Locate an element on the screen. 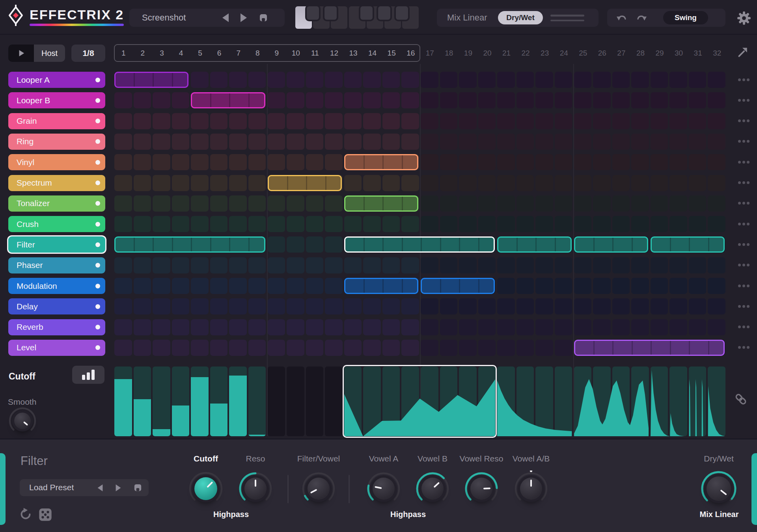  knob-dry-wet is located at coordinates (719, 489).